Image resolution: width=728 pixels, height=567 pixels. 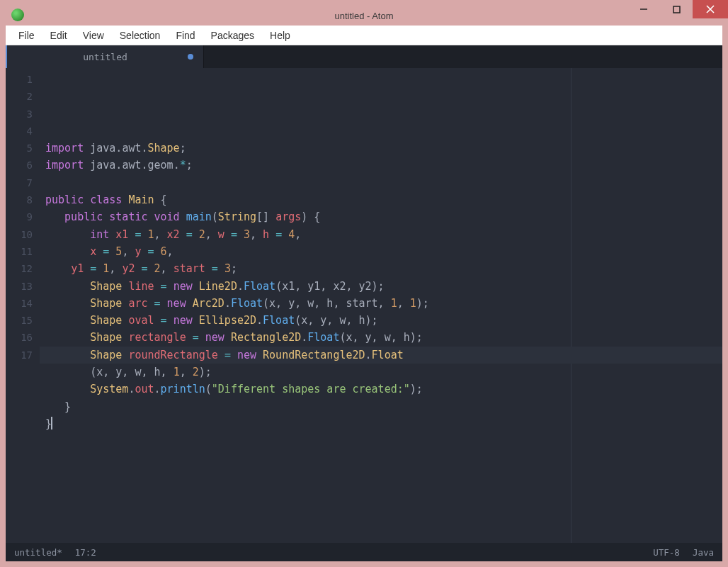 I want to click on line-number: 15, so click(x=23, y=320).